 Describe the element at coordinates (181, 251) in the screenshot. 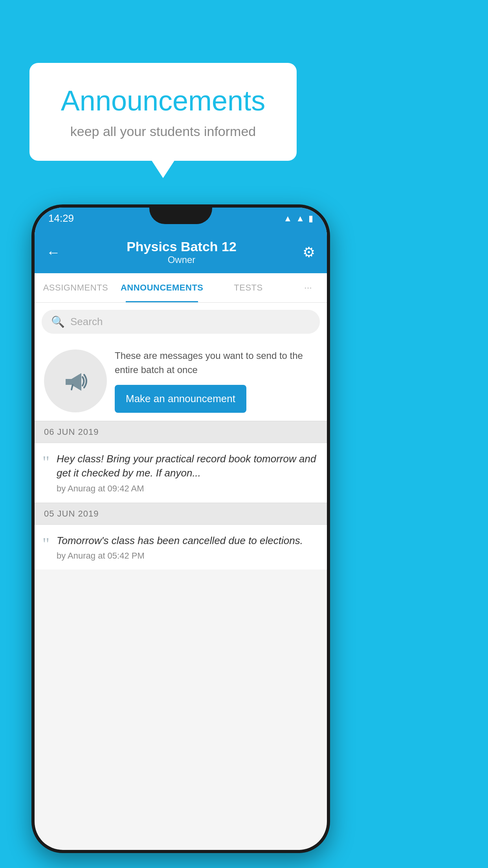

I see `app-header: ← Physics Batch 12 Owner ⚙` at that location.